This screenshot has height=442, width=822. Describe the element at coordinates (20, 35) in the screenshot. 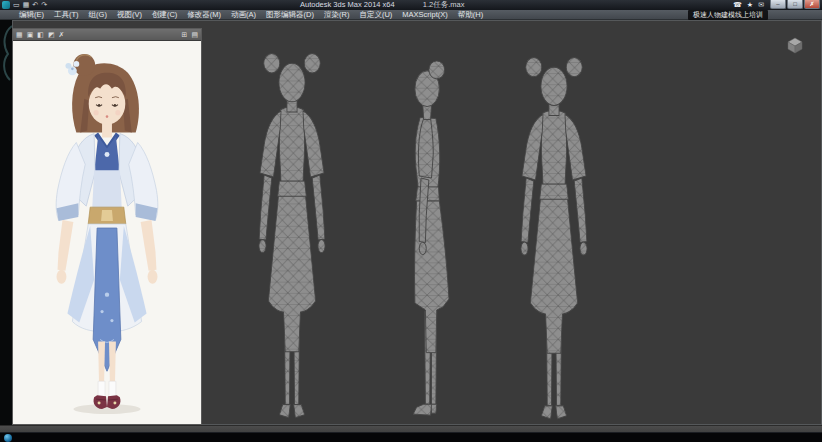

I see `save-image-icon: ▦` at that location.